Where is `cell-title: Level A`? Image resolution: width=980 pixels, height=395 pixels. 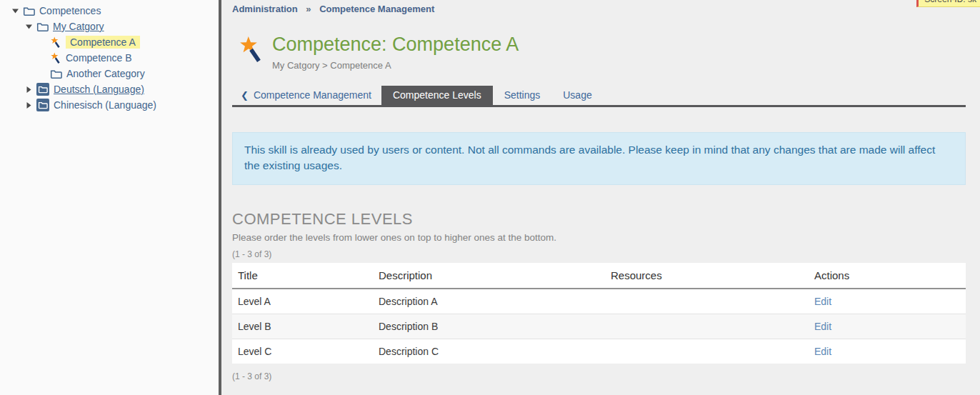 cell-title: Level A is located at coordinates (303, 301).